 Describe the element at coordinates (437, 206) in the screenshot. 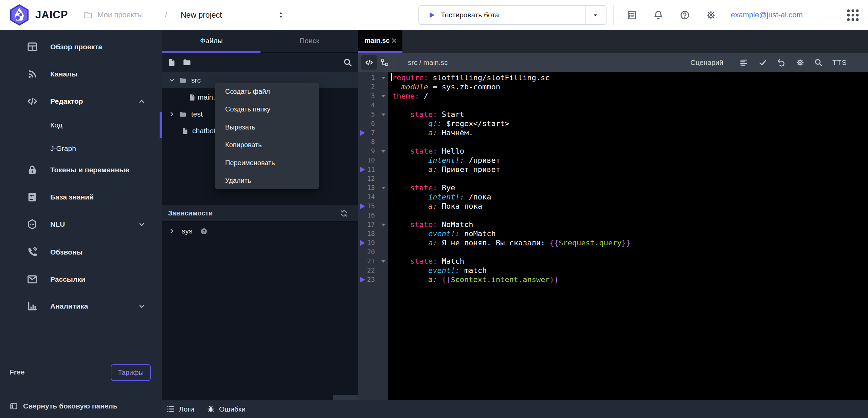

I see `code-line: a: Пока пока` at that location.